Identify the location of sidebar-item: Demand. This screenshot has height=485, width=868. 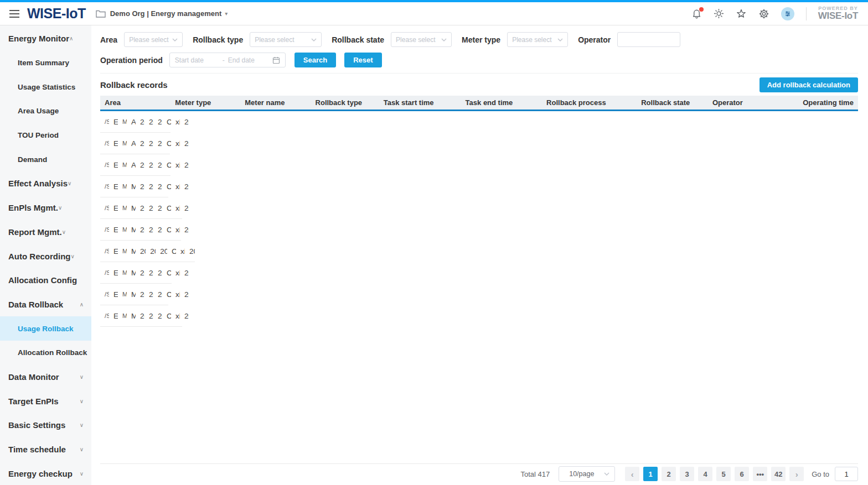
(13, 159).